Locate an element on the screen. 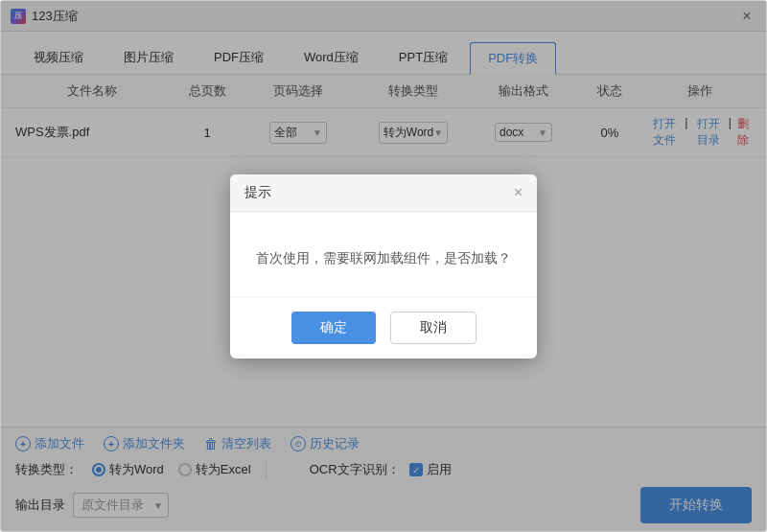 The width and height of the screenshot is (767, 532). dialog-body: 首次使用，需要联网加载组件，是否加载？ is located at coordinates (384, 254).